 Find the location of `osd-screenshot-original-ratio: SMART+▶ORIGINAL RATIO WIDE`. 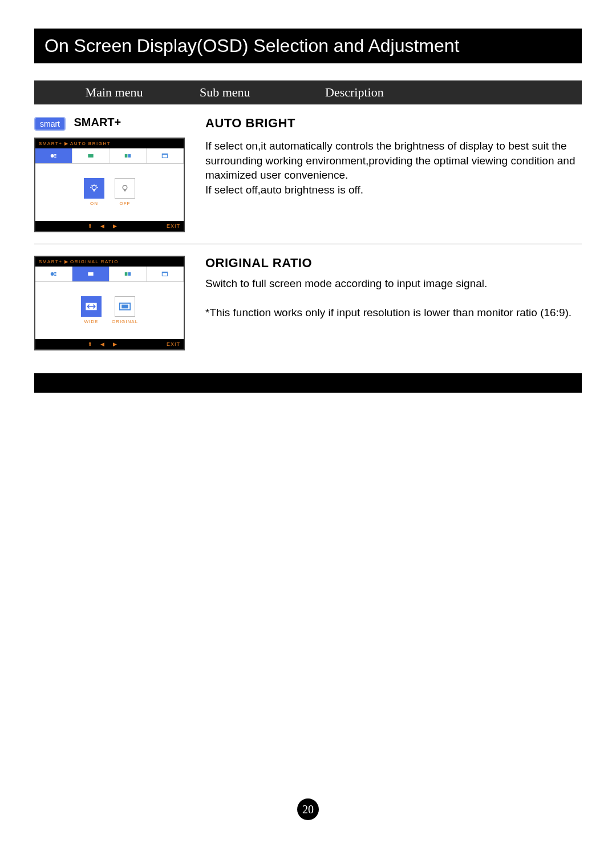

osd-screenshot-original-ratio: SMART+▶ORIGINAL RATIO WIDE is located at coordinates (110, 303).